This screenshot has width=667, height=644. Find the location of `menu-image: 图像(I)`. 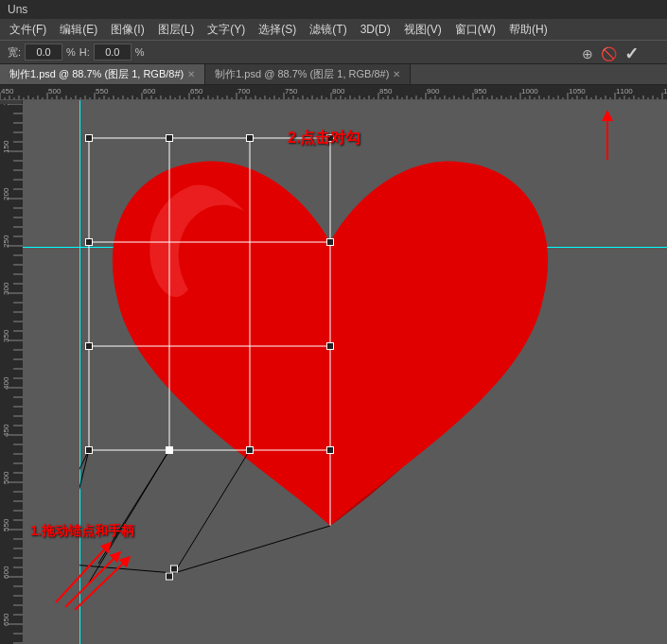

menu-image: 图像(I) is located at coordinates (127, 30).